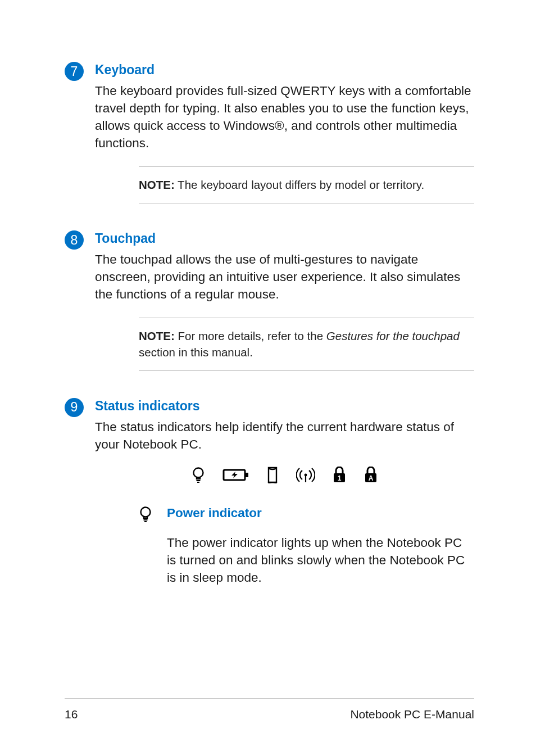 This screenshot has height=756, width=536. Describe the element at coordinates (307, 546) in the screenshot. I see `sub-item-power-indicator: Power indicator The power indicator ligh…` at that location.